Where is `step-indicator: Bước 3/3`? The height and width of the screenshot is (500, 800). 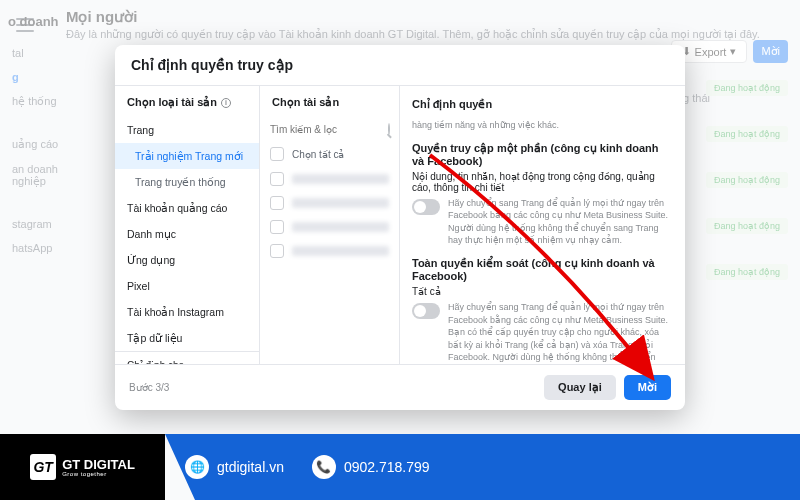
step-indicator: Bước 3/3 is located at coordinates (149, 388).